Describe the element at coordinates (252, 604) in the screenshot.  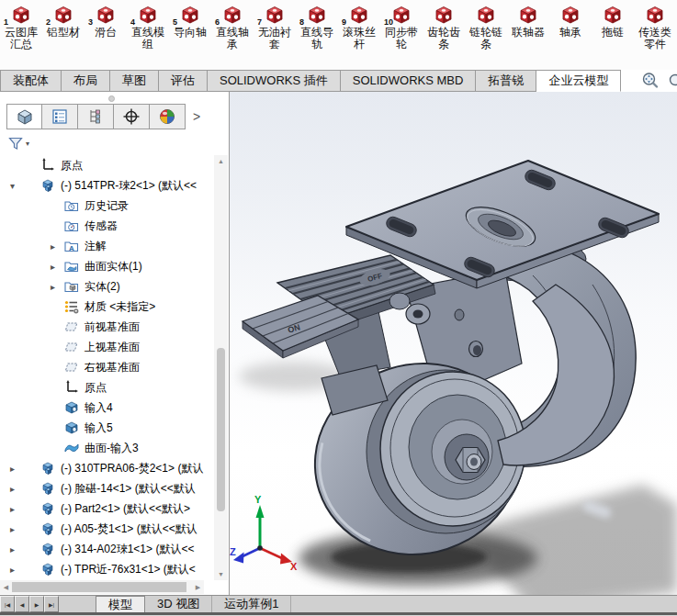
I see `tab-motion-study-1: 运动算例1` at that location.